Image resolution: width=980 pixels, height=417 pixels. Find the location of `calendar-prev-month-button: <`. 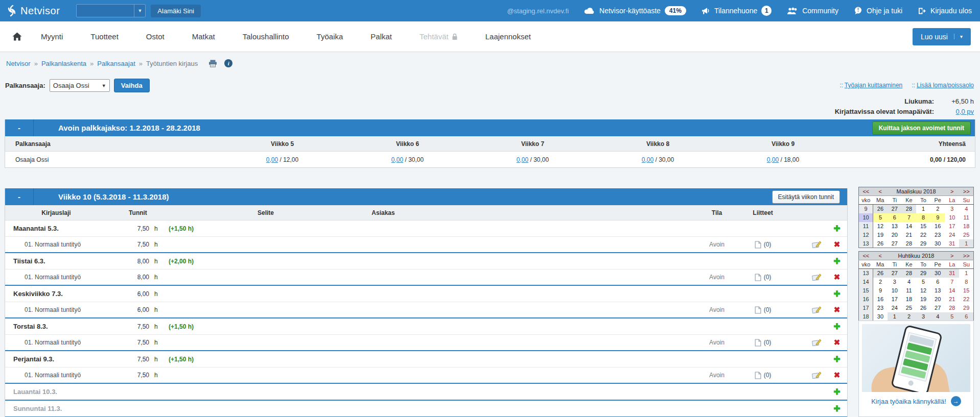

calendar-prev-month-button: < is located at coordinates (880, 256).